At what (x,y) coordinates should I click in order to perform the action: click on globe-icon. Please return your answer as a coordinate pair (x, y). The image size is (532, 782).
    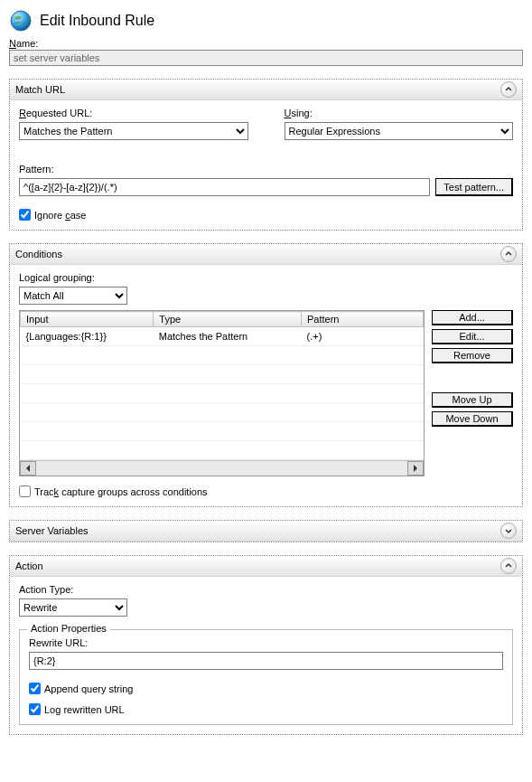
    Looking at the image, I should click on (21, 21).